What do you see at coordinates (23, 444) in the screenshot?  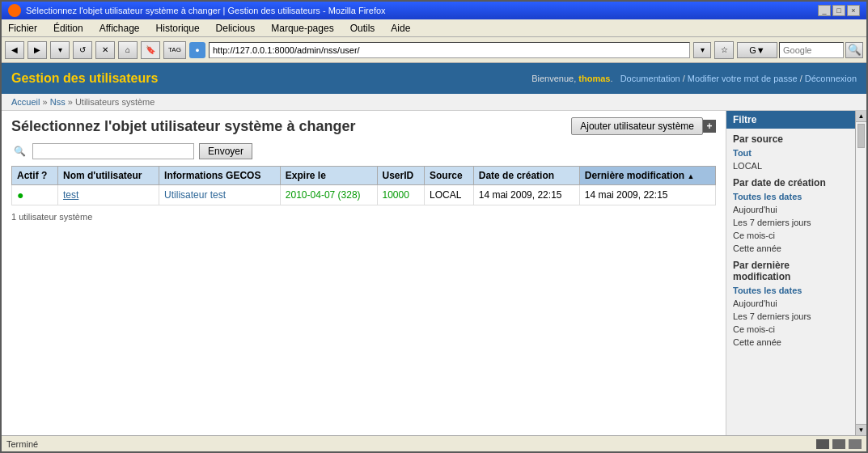 I see `status-text: Terminé` at bounding box center [23, 444].